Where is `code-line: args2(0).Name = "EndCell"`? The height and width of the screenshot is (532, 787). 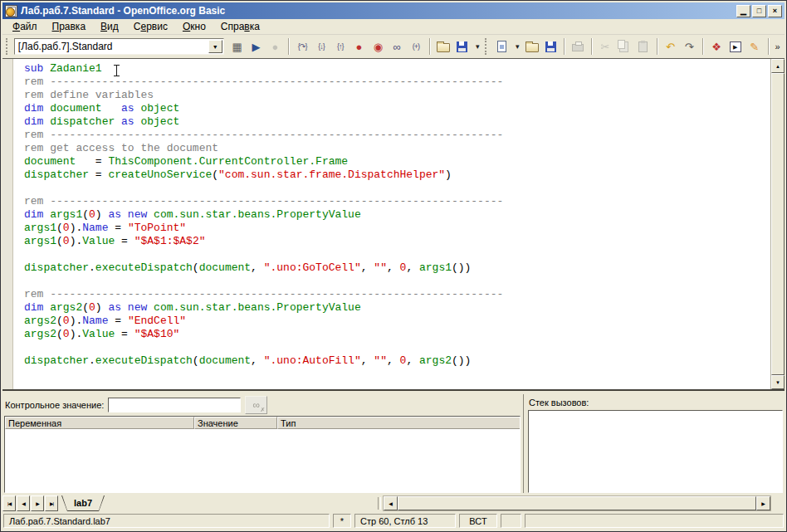
code-line: args2(0).Name = "EndCell" is located at coordinates (397, 321).